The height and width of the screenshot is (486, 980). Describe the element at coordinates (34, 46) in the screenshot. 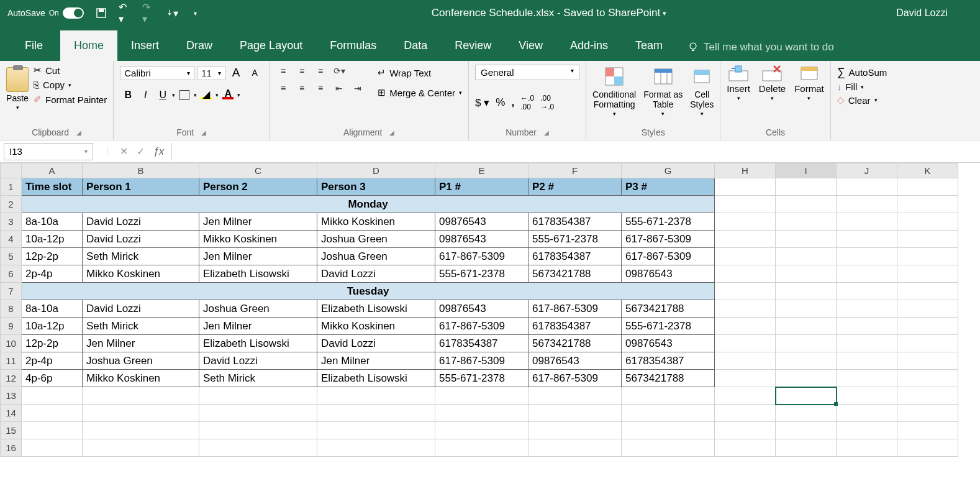

I see `tab-file: File` at that location.